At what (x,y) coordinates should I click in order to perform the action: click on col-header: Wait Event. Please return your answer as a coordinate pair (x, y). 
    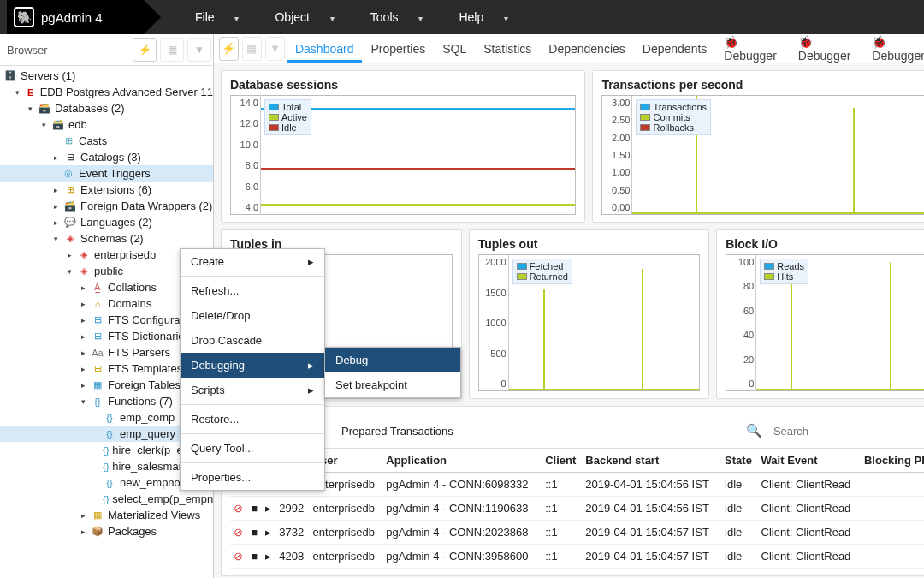
    Looking at the image, I should click on (809, 461).